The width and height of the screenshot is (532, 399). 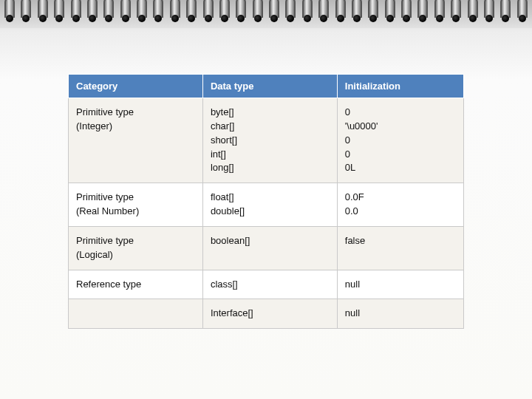 What do you see at coordinates (136, 256) in the screenshot?
I see `category-line: (Logical)` at bounding box center [136, 256].